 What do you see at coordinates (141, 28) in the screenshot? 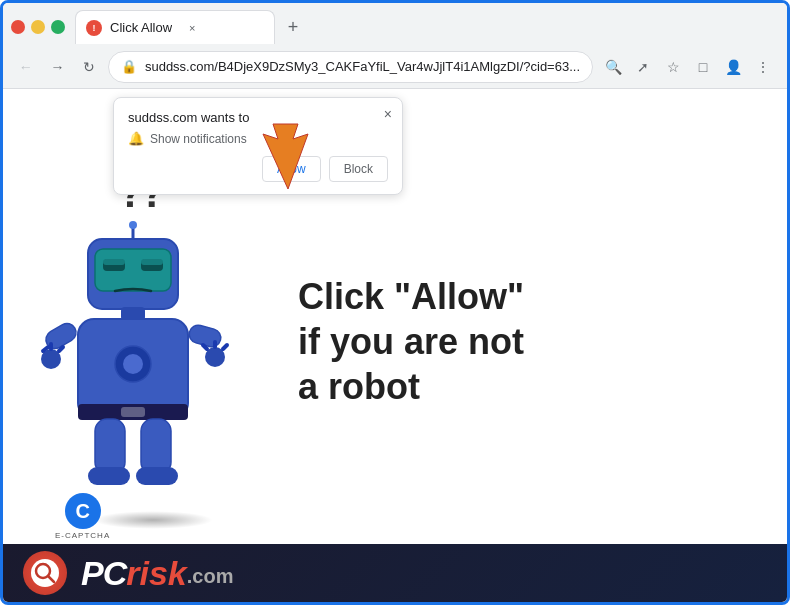
I see `tab-title: Click Allow` at bounding box center [141, 28].